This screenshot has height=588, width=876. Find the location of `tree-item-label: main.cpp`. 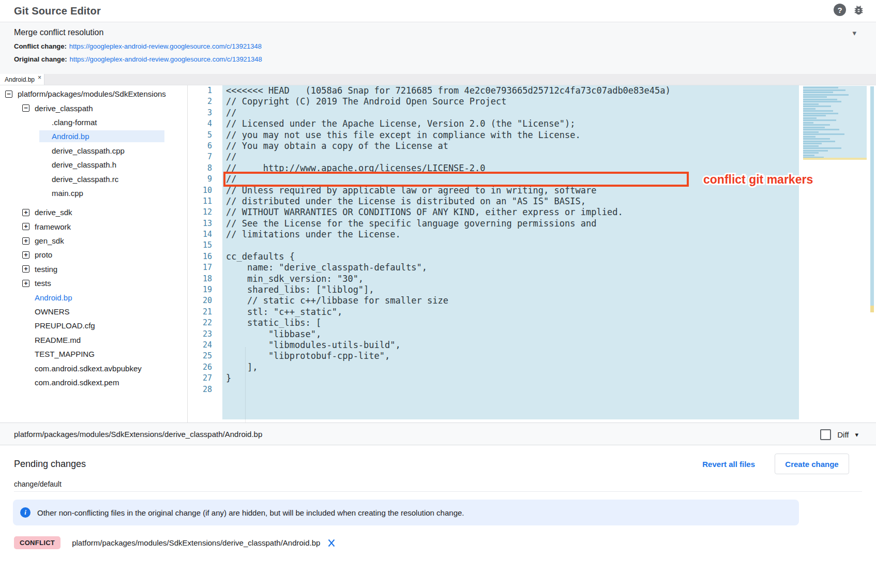

tree-item-label: main.cpp is located at coordinates (67, 193).